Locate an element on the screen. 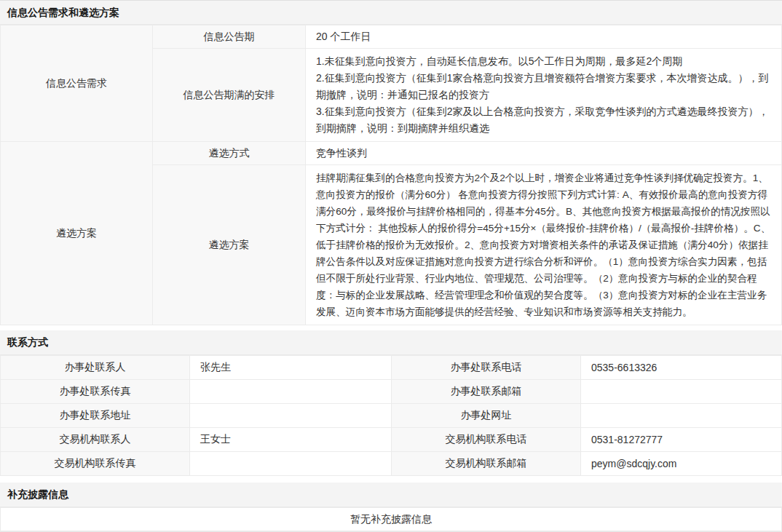 This screenshot has height=532, width=782. table-row: 信息公告需求 信息公告期 20 个工作日 is located at coordinates (392, 37).